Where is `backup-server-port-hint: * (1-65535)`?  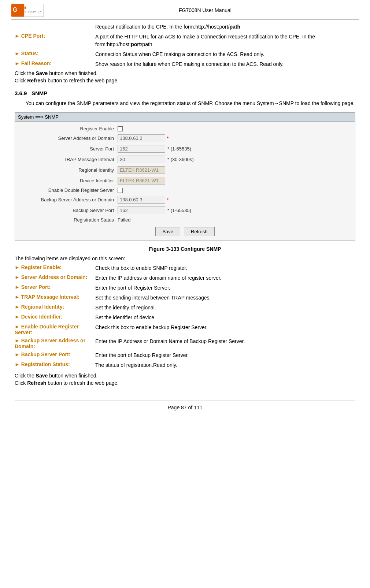 backup-server-port-hint: * (1-65535) is located at coordinates (180, 210).